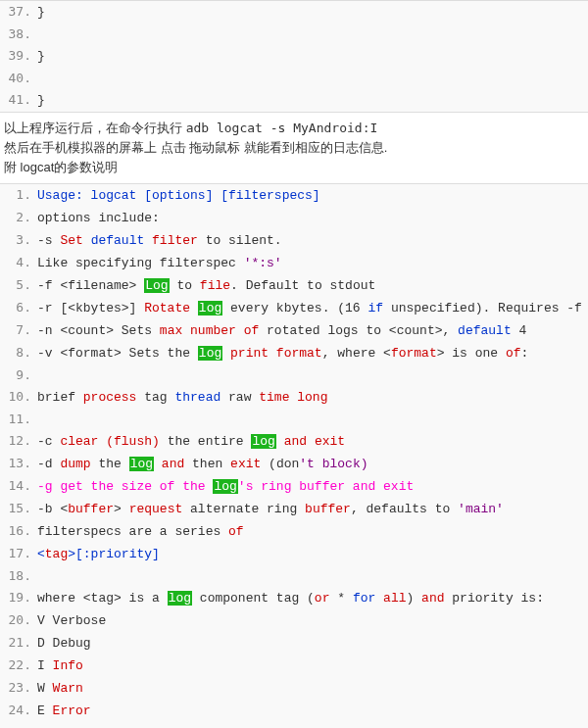 The height and width of the screenshot is (728, 588). I want to click on line-number: 15., so click(19, 509).